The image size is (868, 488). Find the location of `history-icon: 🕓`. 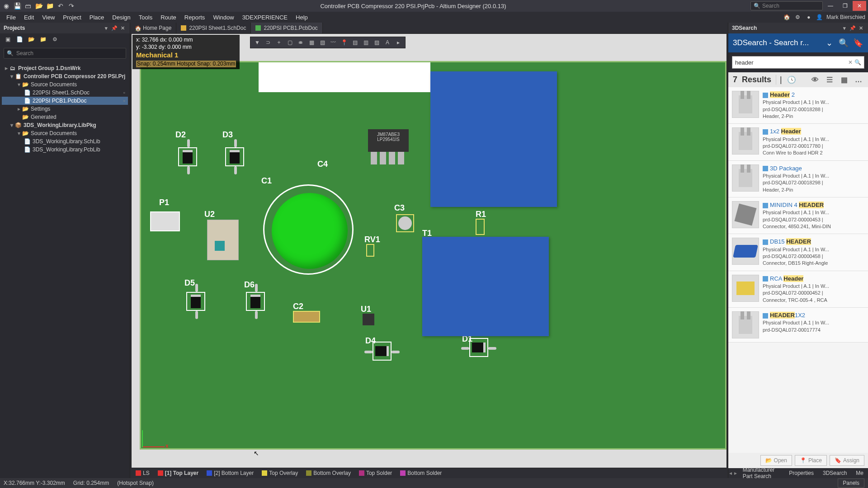

history-icon: 🕓 is located at coordinates (792, 80).